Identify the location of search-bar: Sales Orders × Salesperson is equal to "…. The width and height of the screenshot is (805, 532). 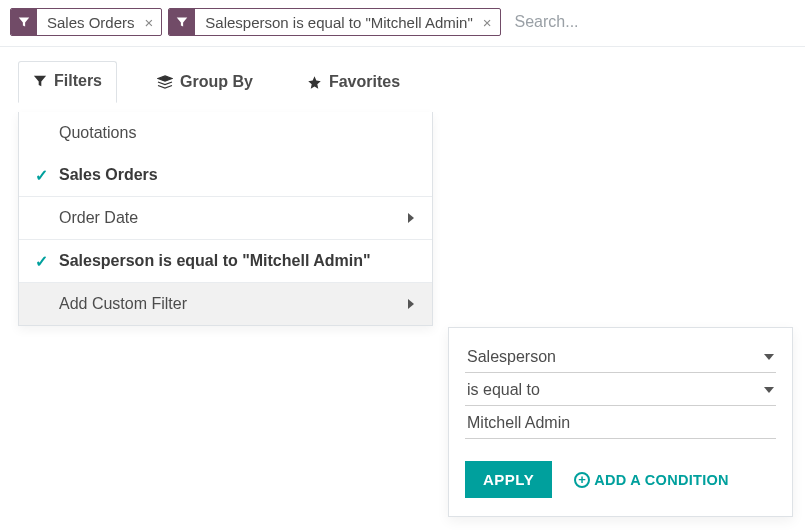
(402, 24).